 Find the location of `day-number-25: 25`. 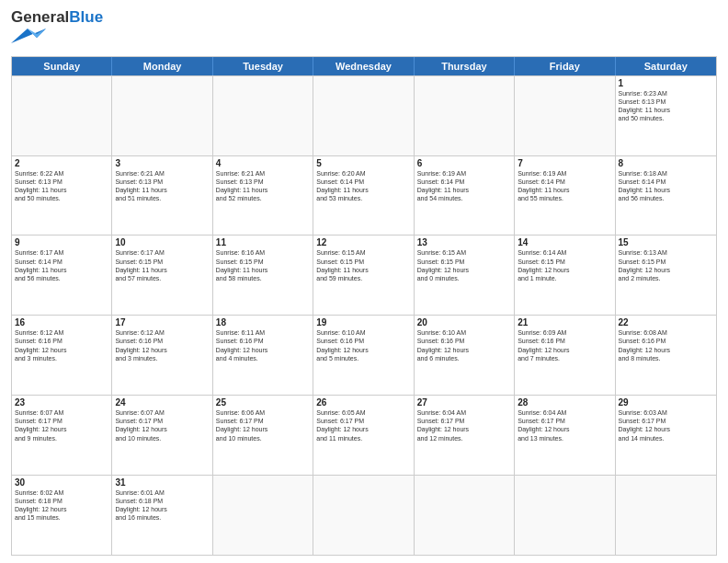

day-number-25: 25 is located at coordinates (263, 403).